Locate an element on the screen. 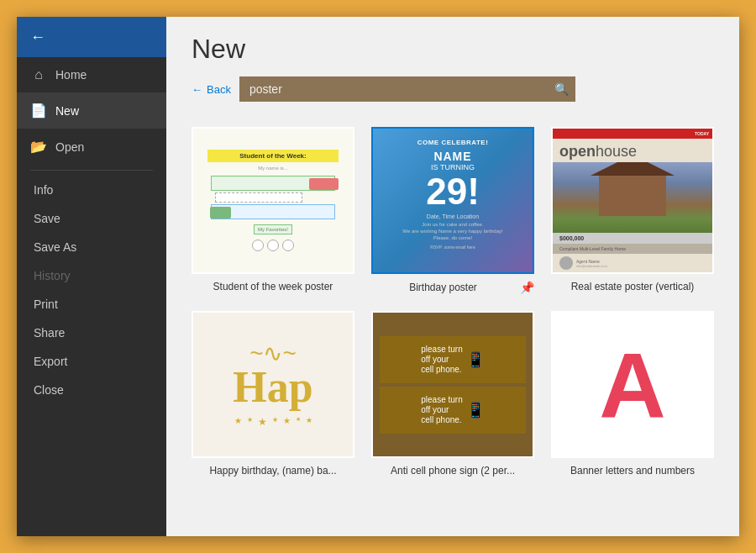  sidebar-menu-print: Print is located at coordinates (92, 304).